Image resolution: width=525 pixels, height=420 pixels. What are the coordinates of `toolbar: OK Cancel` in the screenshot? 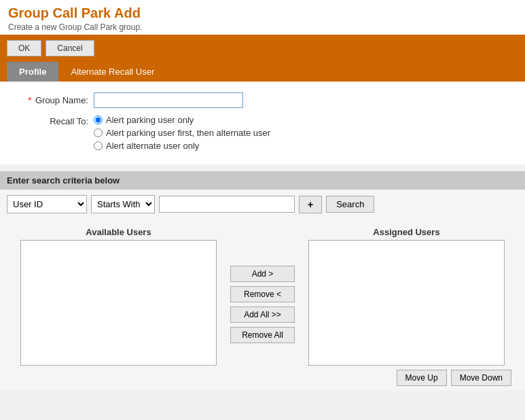 It's located at (262, 48).